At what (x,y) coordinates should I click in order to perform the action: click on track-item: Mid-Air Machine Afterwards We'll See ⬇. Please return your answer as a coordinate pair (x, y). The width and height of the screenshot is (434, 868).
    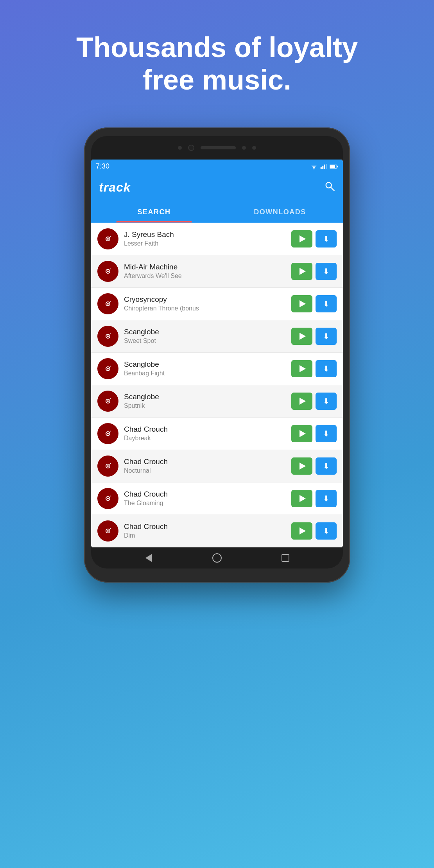
    Looking at the image, I should click on (217, 271).